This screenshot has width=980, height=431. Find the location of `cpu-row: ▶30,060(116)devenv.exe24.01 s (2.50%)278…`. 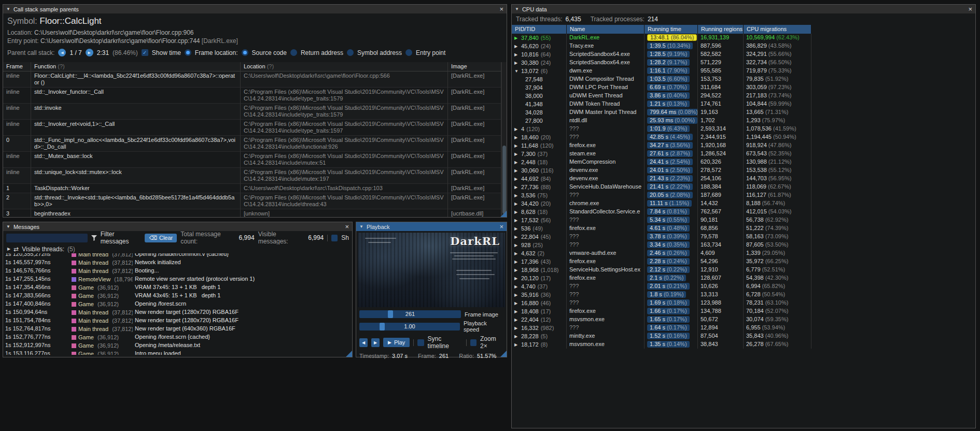

cpu-row: ▶30,060(116)devenv.exe24.01 s (2.50%)278… is located at coordinates (744, 170).